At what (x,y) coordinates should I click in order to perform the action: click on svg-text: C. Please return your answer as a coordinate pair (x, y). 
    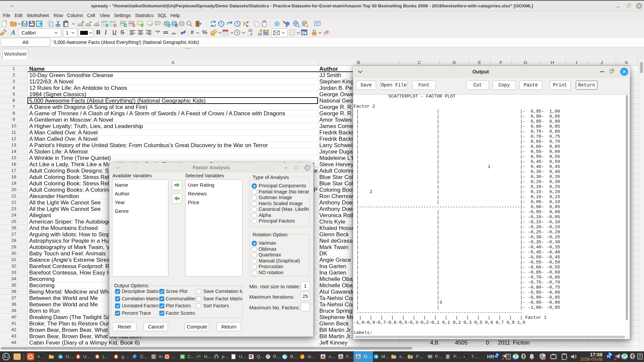
    Looking at the image, I should click on (154, 357).